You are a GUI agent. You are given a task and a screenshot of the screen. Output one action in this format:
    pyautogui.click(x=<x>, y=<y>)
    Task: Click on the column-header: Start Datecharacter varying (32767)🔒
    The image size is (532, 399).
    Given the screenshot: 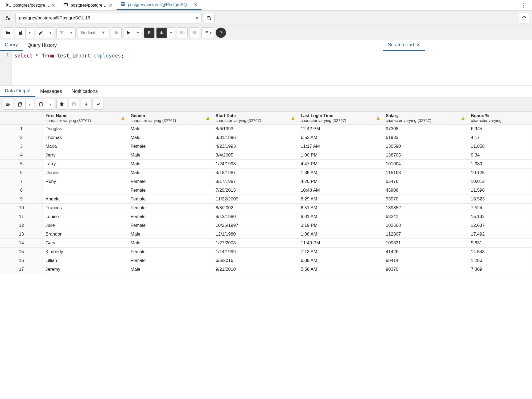 What is the action you would take?
    pyautogui.click(x=255, y=118)
    